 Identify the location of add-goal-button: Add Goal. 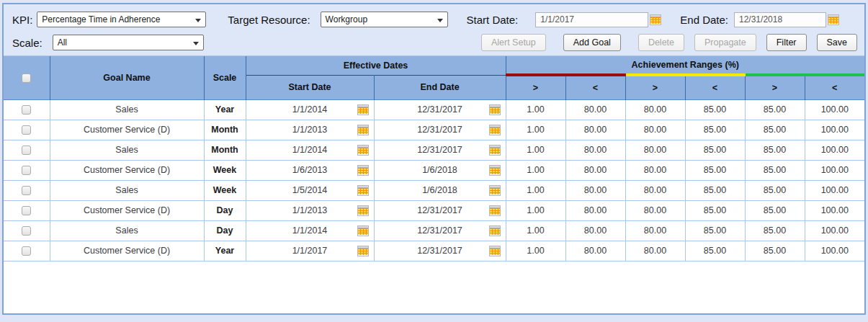
(592, 43).